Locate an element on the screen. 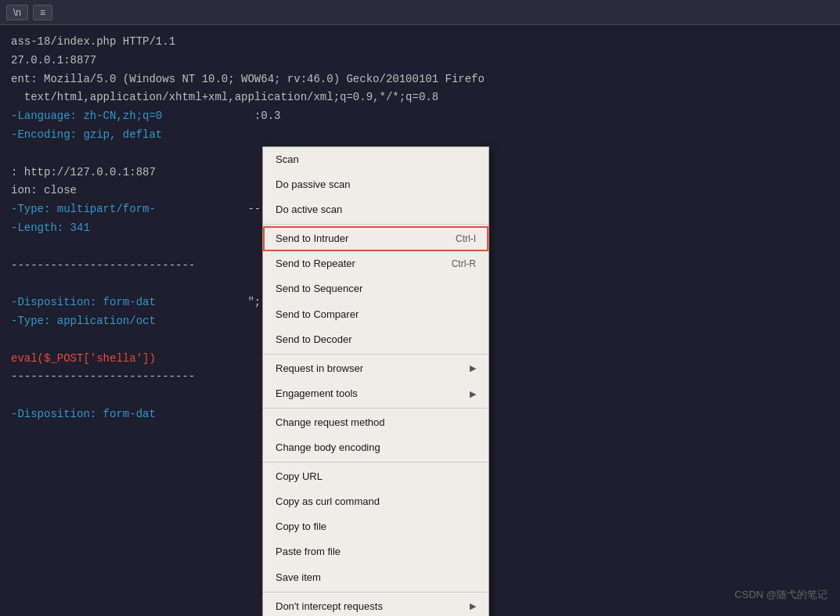  menu-item-send-decoder-label: Send to Decoder is located at coordinates (314, 340).